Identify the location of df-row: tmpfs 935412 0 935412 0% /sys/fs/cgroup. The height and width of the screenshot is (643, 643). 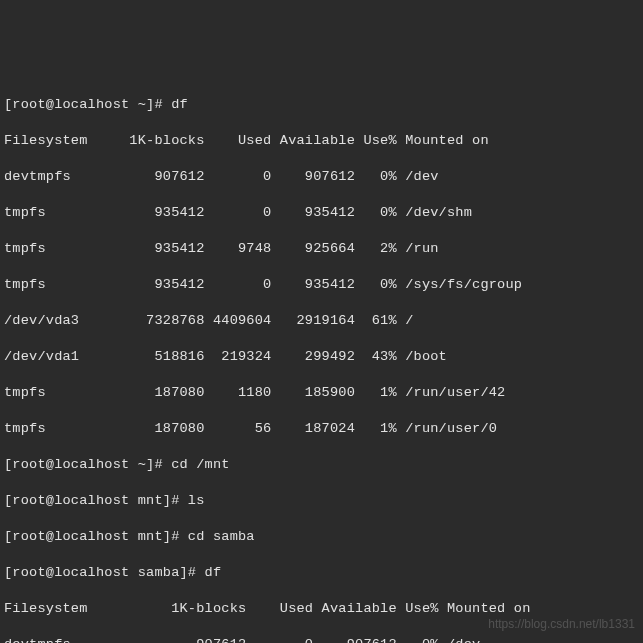
(322, 285).